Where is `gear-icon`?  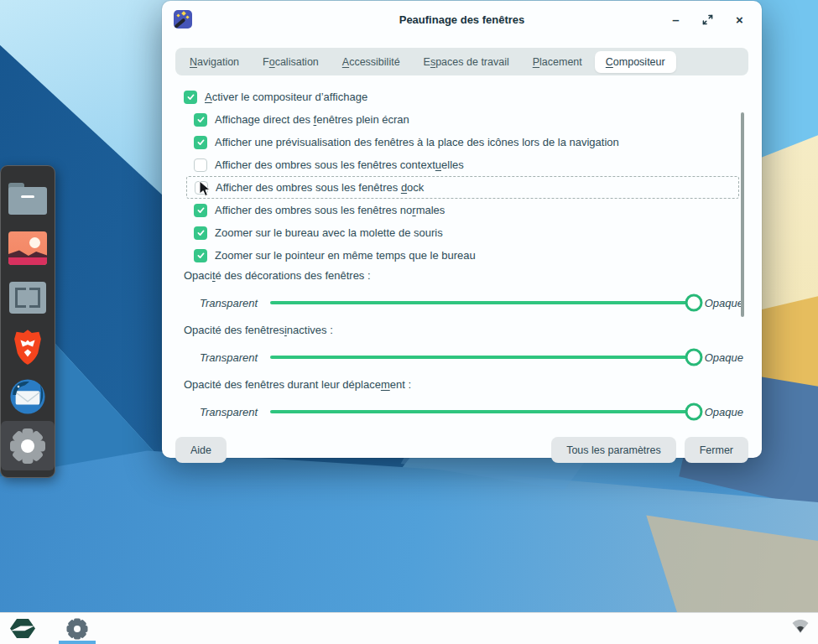
gear-icon is located at coordinates (77, 629).